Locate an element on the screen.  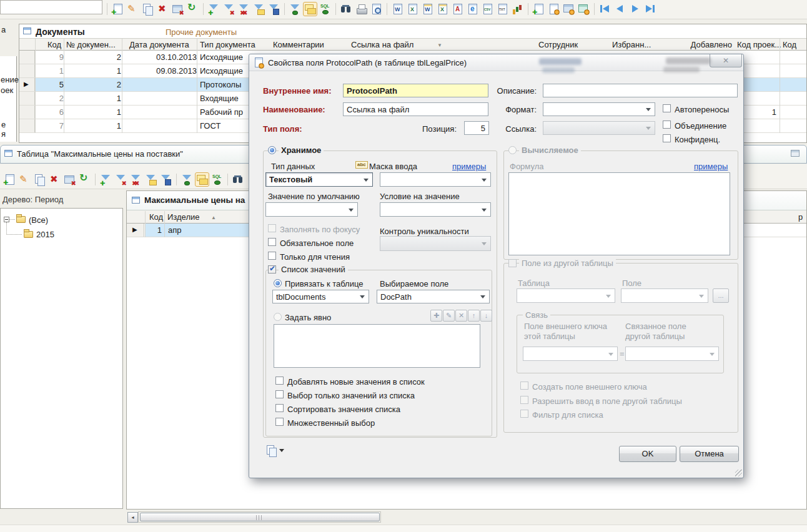
column-header-kodproek: Код проек... is located at coordinates (760, 45).